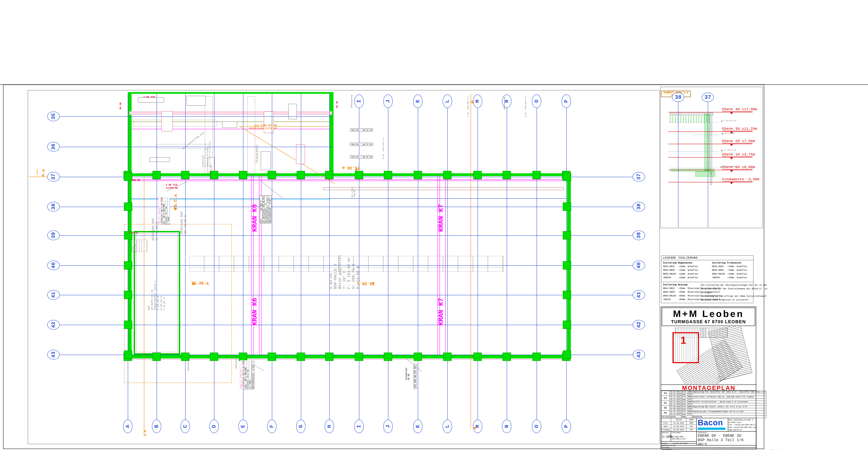  I want to click on revision-row: 0526.01.2022Erst.BRMAnpassung gem. Freig…, so click(714, 412).